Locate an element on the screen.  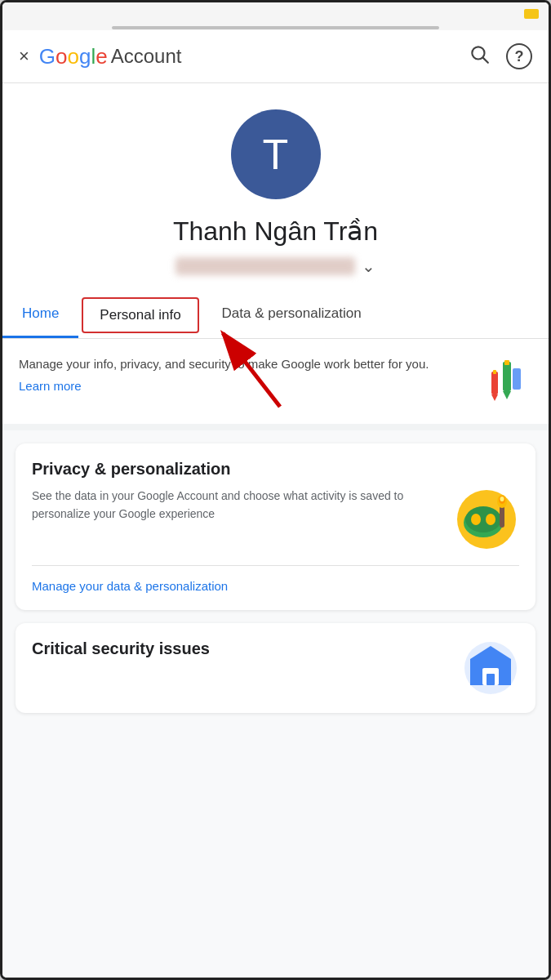
profile-email-row: ⌄ is located at coordinates (276, 266).